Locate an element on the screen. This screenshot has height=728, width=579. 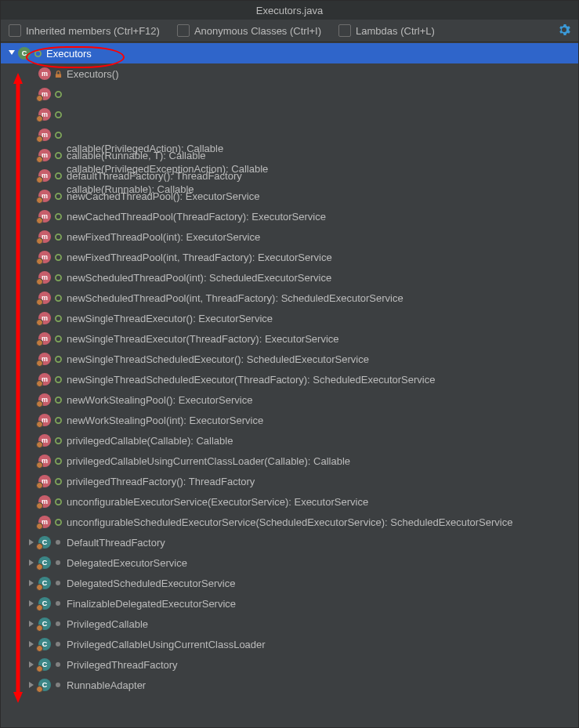
expand-arrow-icon is located at coordinates (12, 53).